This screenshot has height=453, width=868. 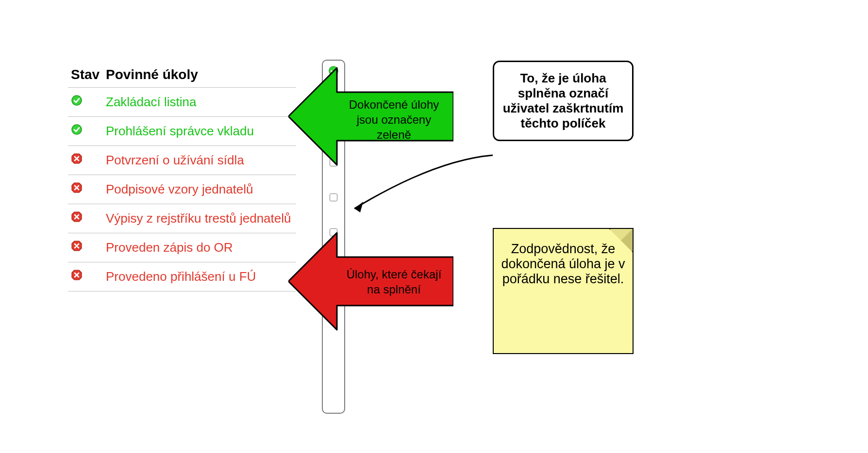 I want to click on task-label: Prohlášení správce vkladu, so click(x=200, y=131).